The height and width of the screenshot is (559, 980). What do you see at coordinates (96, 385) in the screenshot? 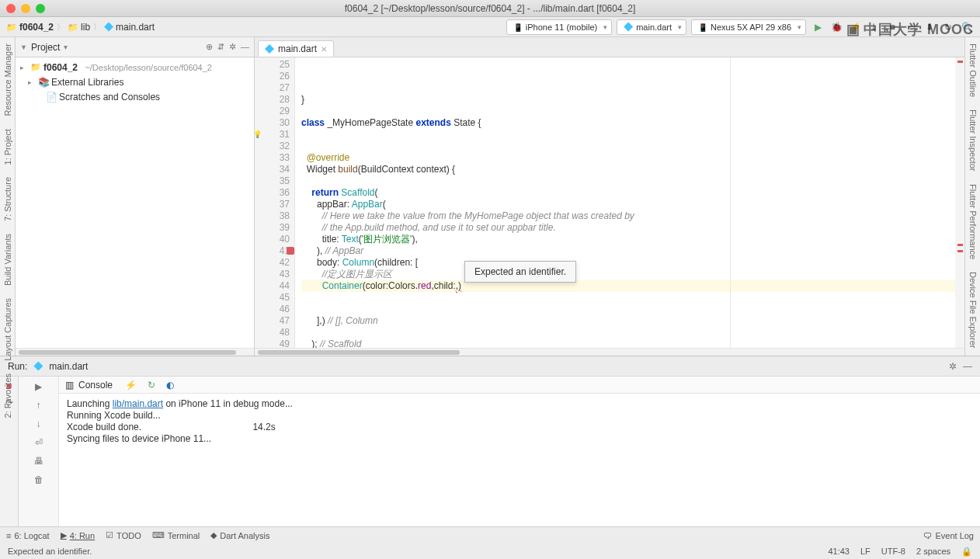
I see `console-tab-label: Console` at bounding box center [96, 385].